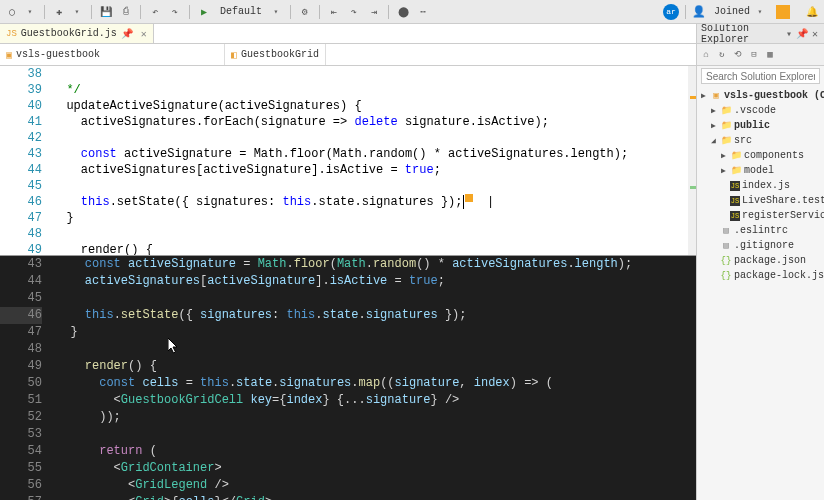 The image size is (824, 500). Describe the element at coordinates (789, 34) in the screenshot. I see `panel-dropdown-icon: ▾` at that location.